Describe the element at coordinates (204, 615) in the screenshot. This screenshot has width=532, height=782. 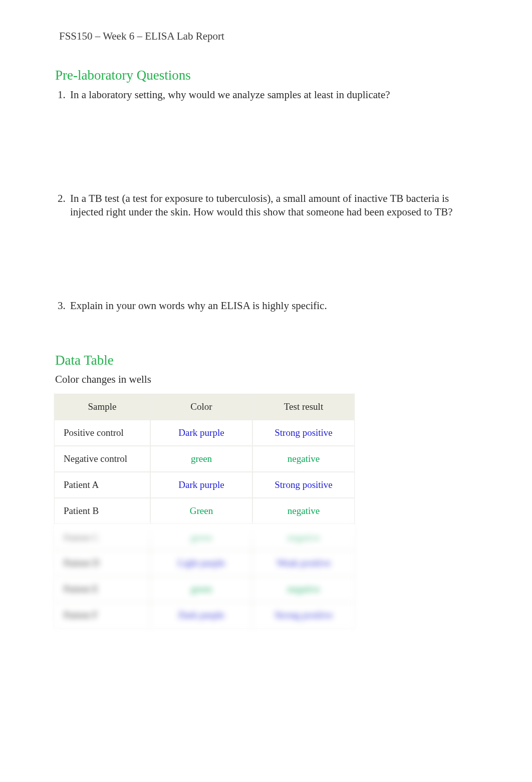
I see `table-row: Patient F Dark purple Strong positive` at that location.